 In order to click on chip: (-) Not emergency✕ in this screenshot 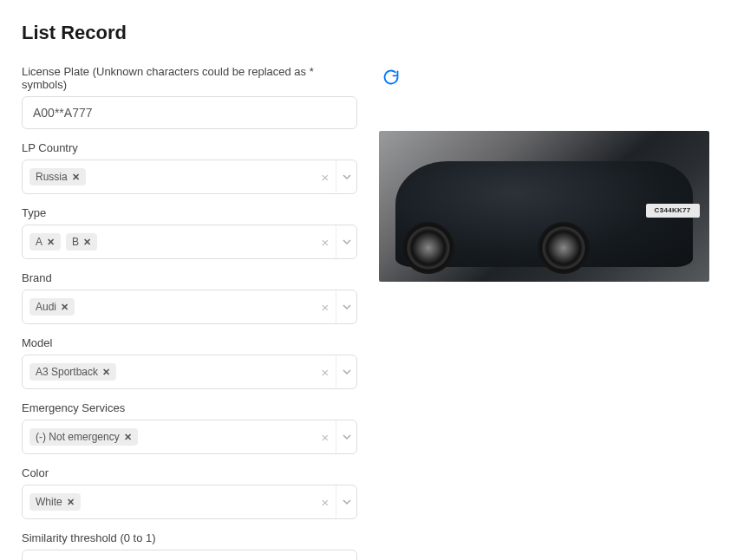, I will do `click(83, 437)`.